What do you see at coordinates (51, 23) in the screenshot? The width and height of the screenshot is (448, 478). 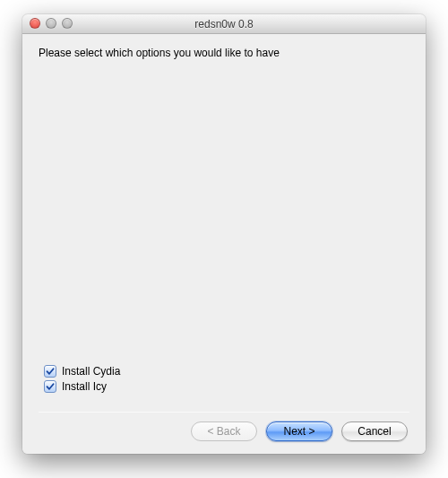 I see `minimize-icon` at bounding box center [51, 23].